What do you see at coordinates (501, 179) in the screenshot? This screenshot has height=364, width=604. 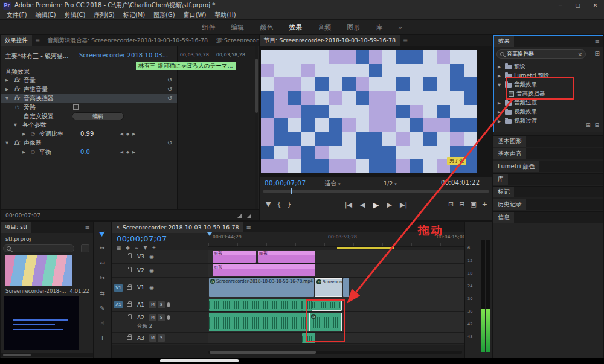 I see `tab-libraries: 库` at bounding box center [501, 179].